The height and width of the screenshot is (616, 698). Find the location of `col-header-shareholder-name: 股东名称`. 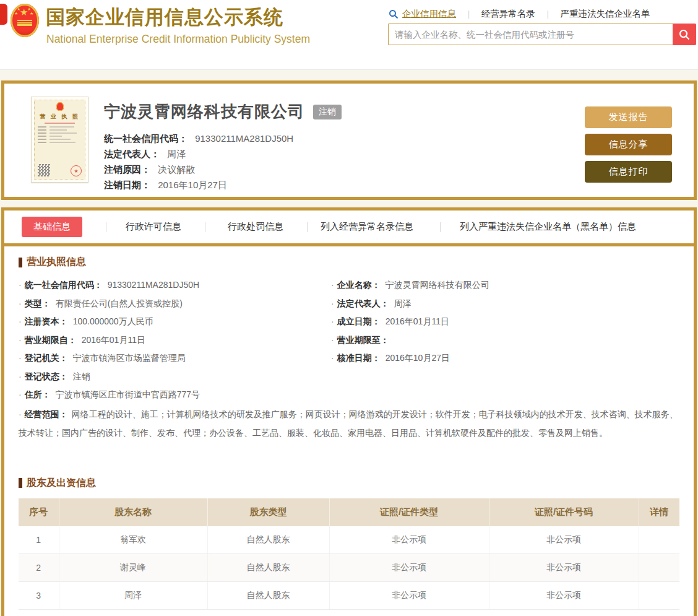

col-header-shareholder-name: 股东名称 is located at coordinates (133, 513).